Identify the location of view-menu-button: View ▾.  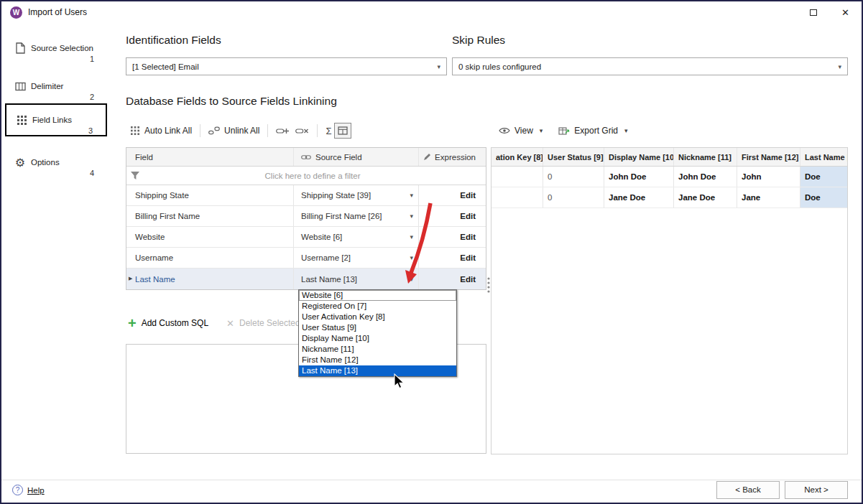
(520, 131).